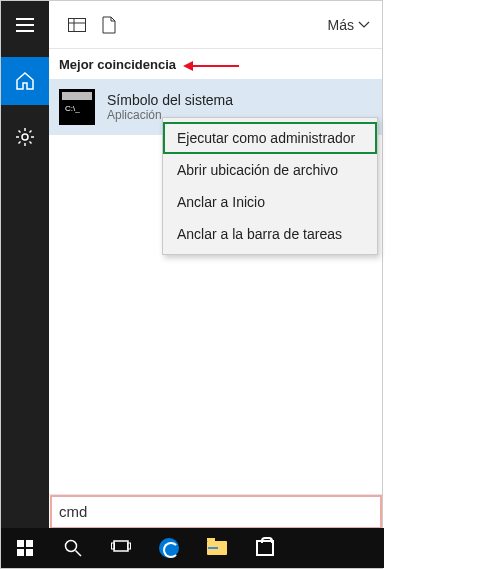  Describe the element at coordinates (77, 25) in the screenshot. I see `apps-icon` at that location.